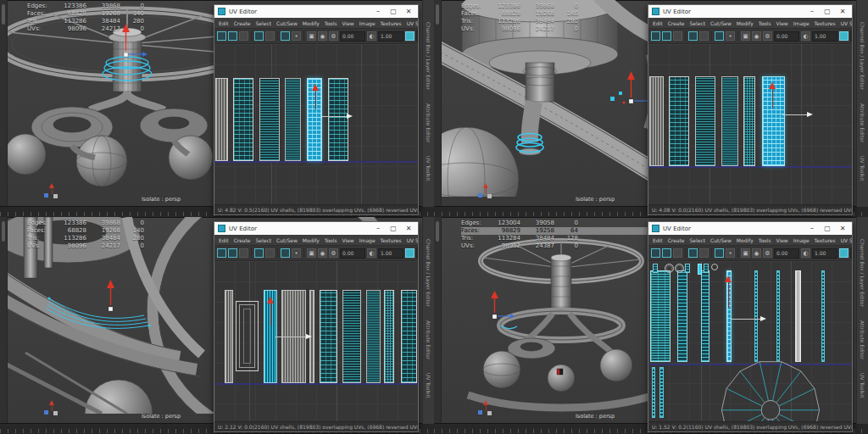 The image size is (868, 434). Describe the element at coordinates (244, 253) in the screenshot. I see `face-selection-icon` at that location.